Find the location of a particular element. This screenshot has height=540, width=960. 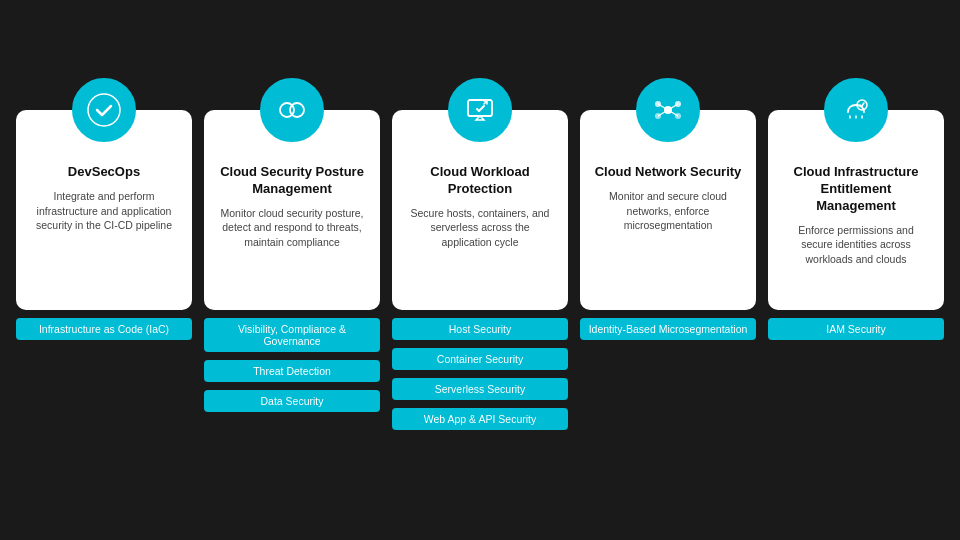

column-devsecops: DevSecOps Integrate and perform infrastr… is located at coordinates (104, 225).